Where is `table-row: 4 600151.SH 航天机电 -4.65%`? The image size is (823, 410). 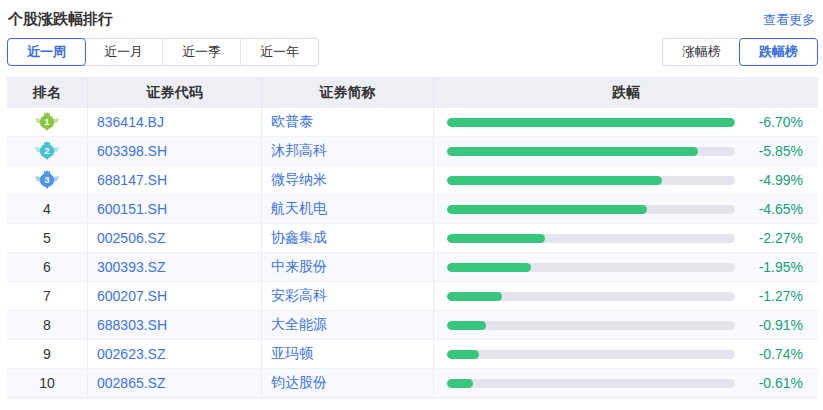
table-row: 4 600151.SH 航天机电 -4.65% is located at coordinates (412, 210).